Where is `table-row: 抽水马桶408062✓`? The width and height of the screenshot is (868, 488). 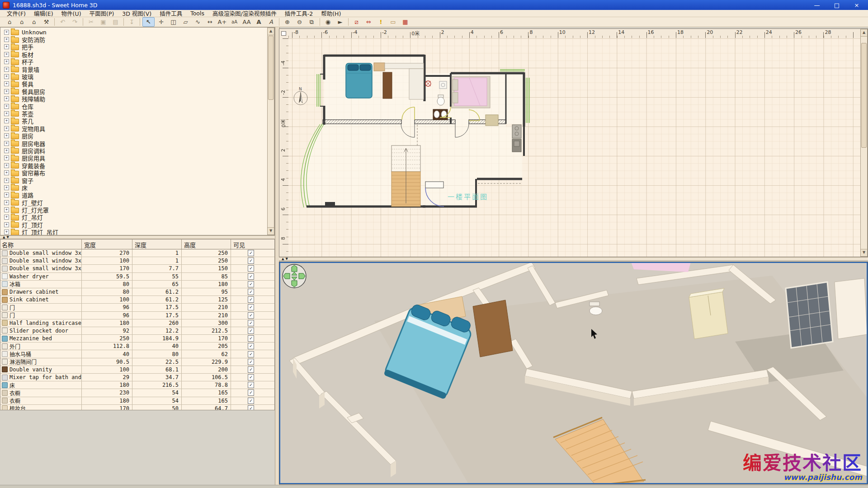 table-row: 抽水马桶408062✓ is located at coordinates (137, 354).